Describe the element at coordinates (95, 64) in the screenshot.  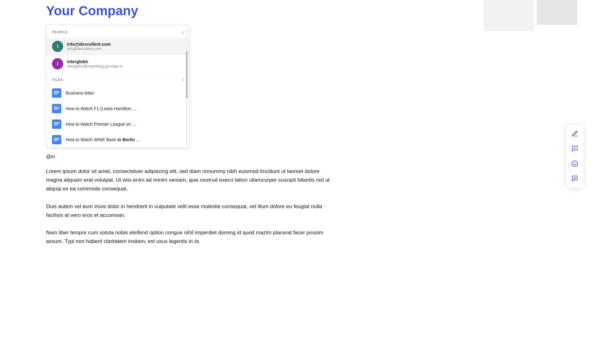
I see `person-info-2: interglobe interglobe@marketing.goindigo…` at that location.